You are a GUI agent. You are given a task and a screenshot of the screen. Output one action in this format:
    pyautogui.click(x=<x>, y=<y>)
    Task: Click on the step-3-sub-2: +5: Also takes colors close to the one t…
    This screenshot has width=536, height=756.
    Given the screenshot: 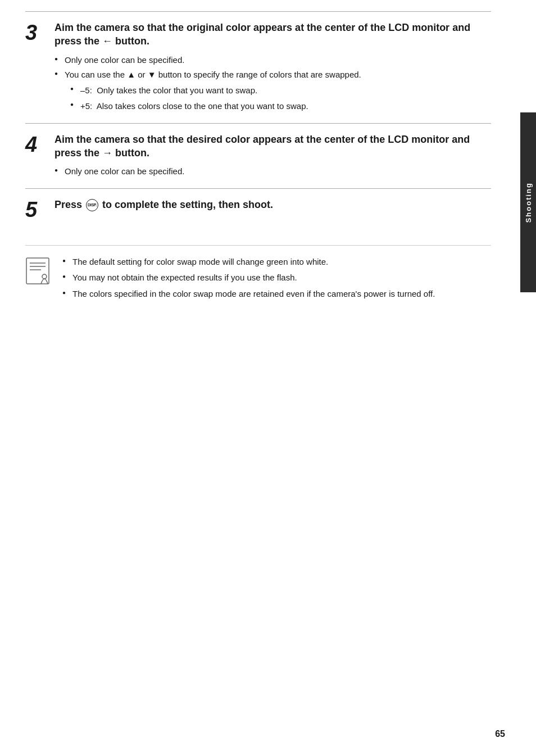 What is the action you would take?
    pyautogui.click(x=281, y=106)
    